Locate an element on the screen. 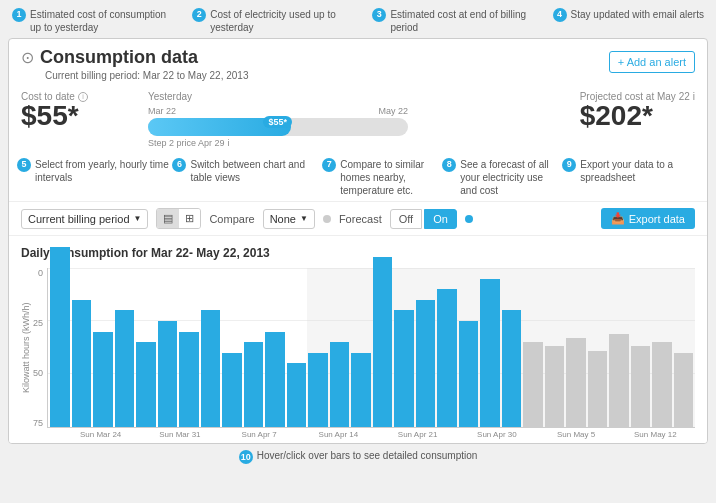 This screenshot has width=716, height=503. annotation-num-3: 3 is located at coordinates (379, 15).